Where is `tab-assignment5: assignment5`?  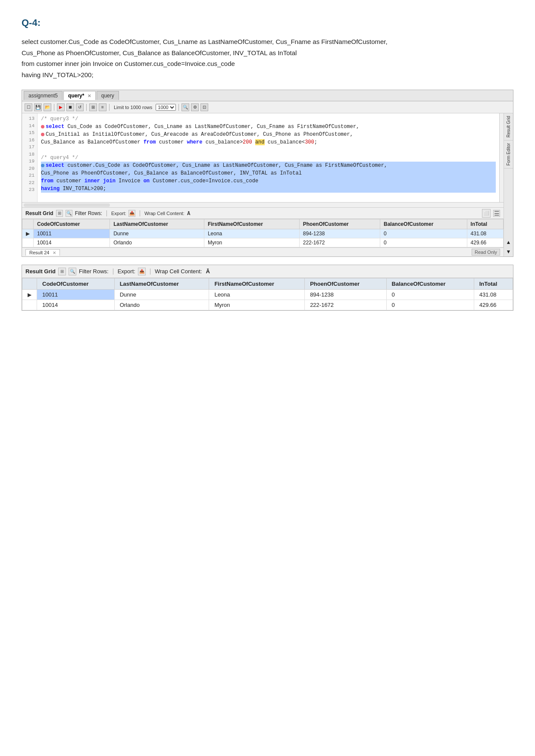 tab-assignment5: assignment5 is located at coordinates (43, 96).